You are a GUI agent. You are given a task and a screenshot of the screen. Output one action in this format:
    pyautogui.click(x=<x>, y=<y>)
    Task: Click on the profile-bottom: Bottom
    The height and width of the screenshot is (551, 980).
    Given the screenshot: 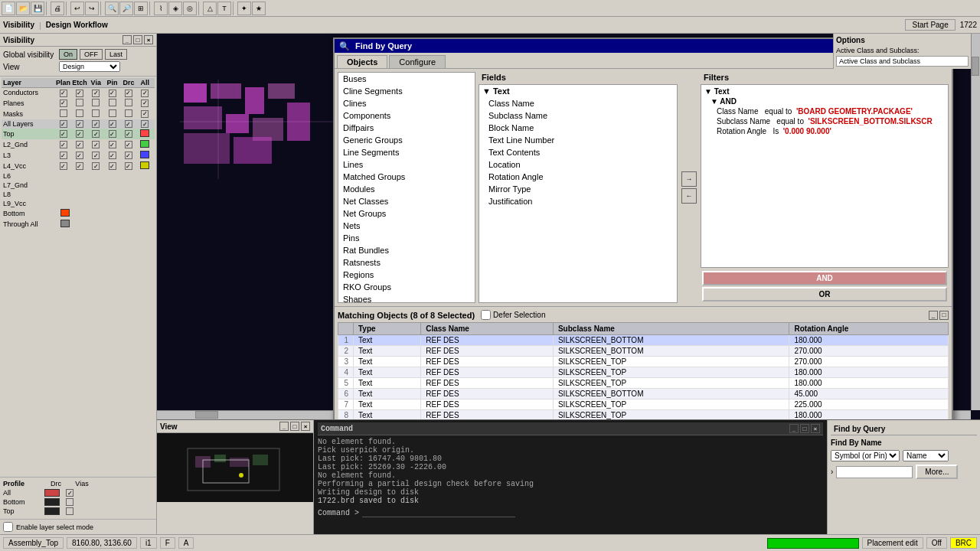 What is the action you would take?
    pyautogui.click(x=78, y=502)
    